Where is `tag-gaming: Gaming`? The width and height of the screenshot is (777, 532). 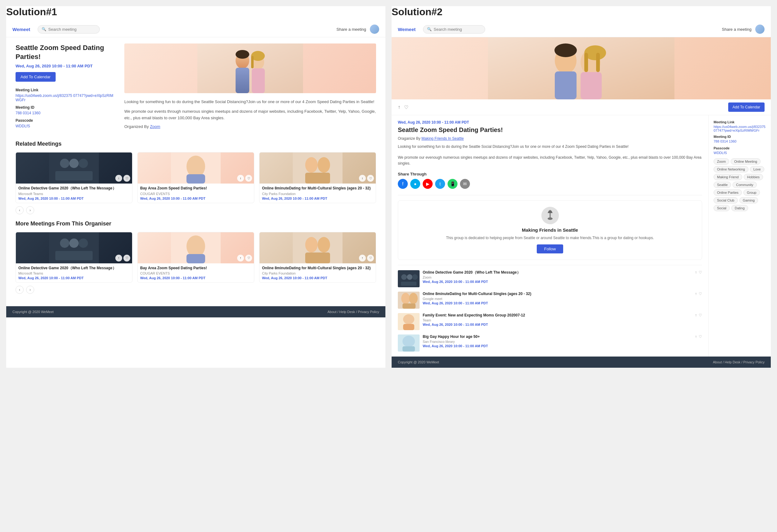 tag-gaming: Gaming is located at coordinates (749, 201).